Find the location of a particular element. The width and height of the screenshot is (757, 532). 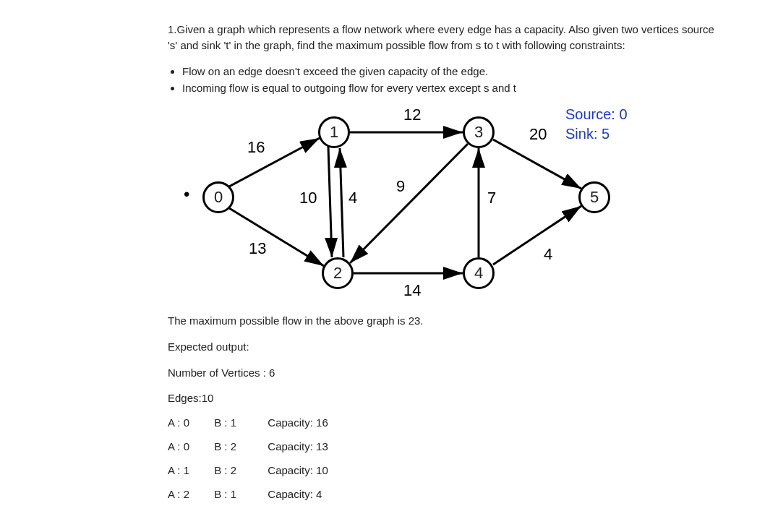

graph-node-5: 5 is located at coordinates (594, 197).